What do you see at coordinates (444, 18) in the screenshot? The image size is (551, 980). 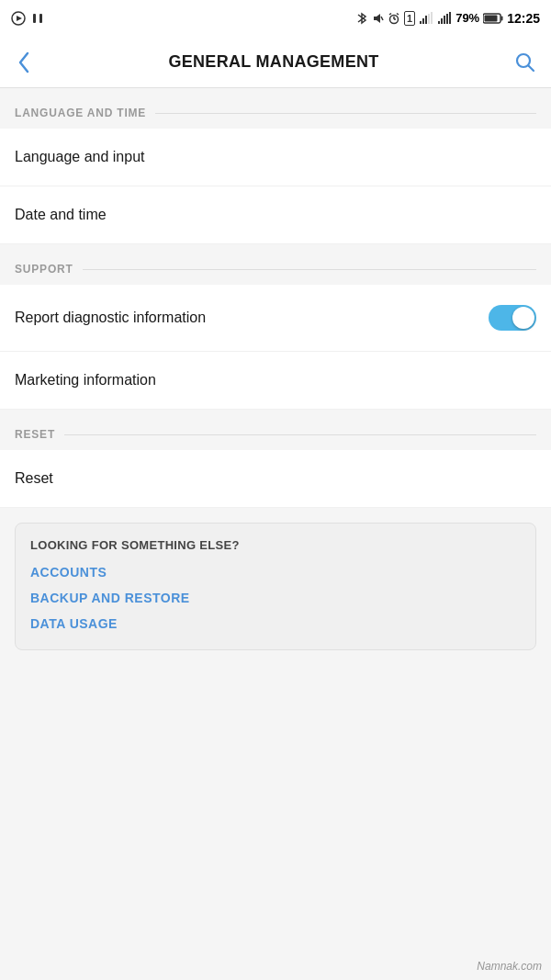 I see `signal2-icon` at bounding box center [444, 18].